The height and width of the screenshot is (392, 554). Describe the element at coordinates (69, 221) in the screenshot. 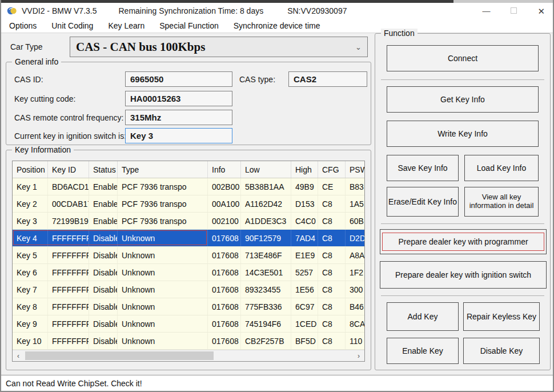

I see `table-cell: 72199B19` at that location.